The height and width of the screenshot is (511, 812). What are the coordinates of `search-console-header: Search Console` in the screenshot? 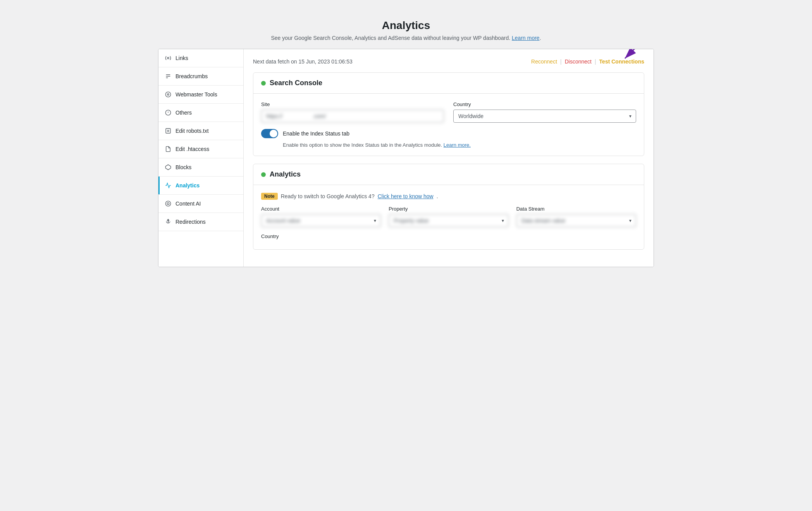 It's located at (449, 83).